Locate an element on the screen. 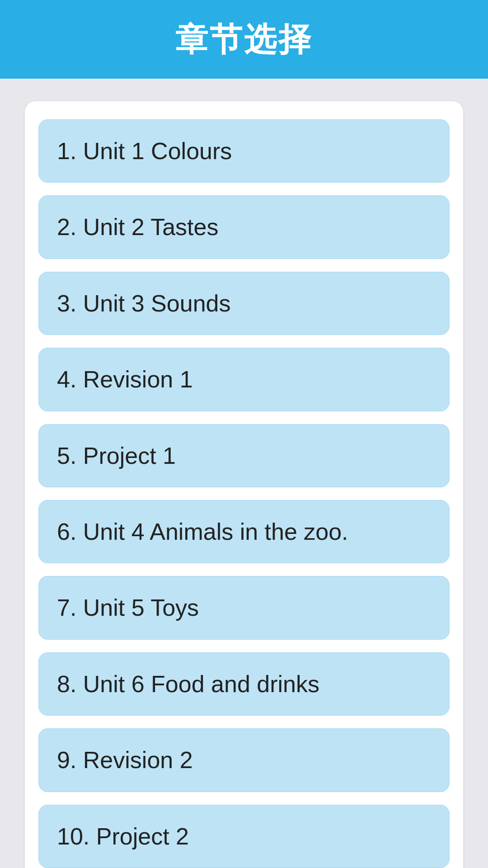  list-item: 1. Unit 1 Colours is located at coordinates (244, 151).